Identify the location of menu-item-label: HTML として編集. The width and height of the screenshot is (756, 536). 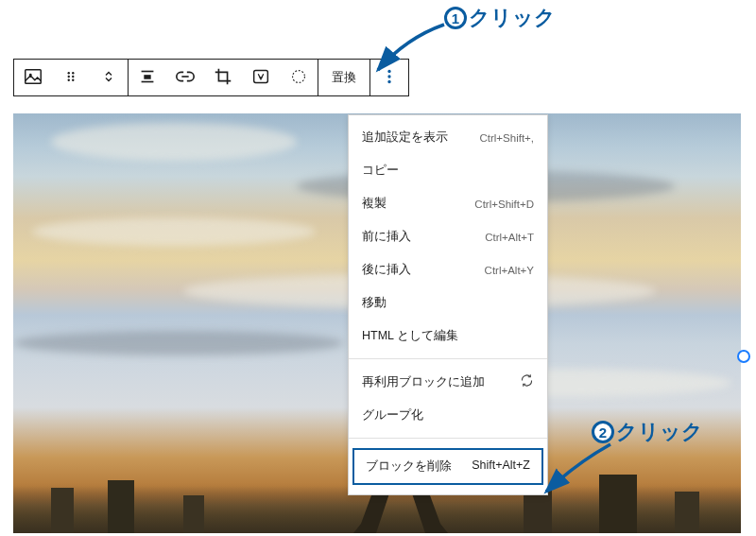
(410, 337).